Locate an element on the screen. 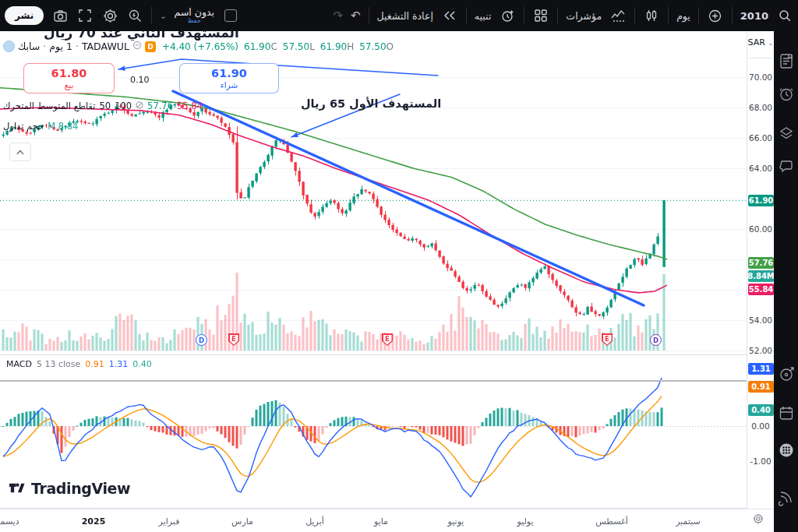 The height and width of the screenshot is (532, 798). interval-button: يوم is located at coordinates (683, 16).